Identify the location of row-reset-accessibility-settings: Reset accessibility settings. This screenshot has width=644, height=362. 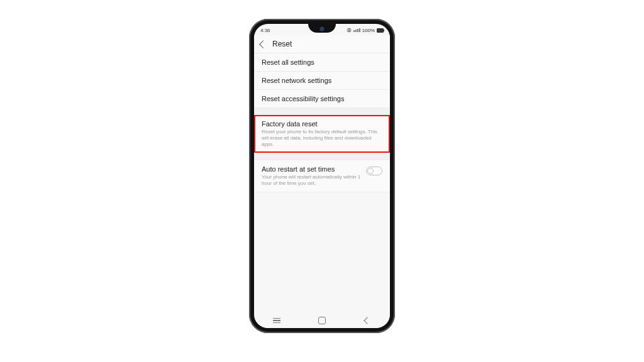
(322, 99).